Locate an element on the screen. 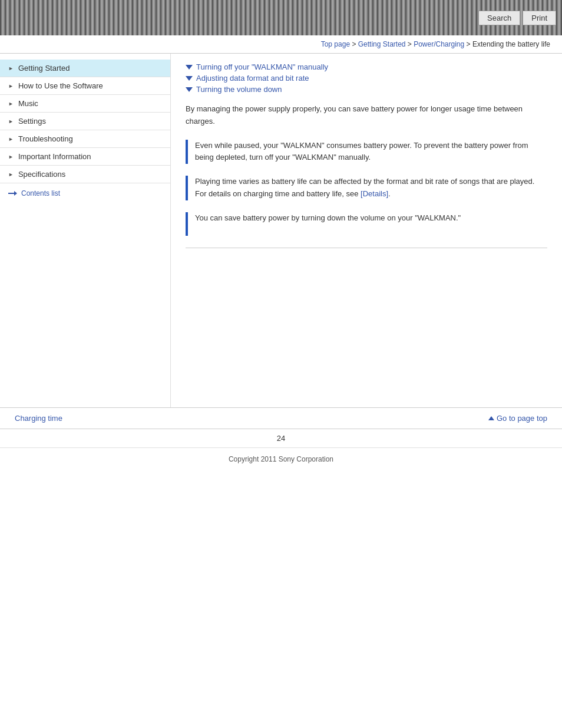 This screenshot has height=728, width=562. sidebar-item-how-to-use: ► How to Use the Software is located at coordinates (85, 86).